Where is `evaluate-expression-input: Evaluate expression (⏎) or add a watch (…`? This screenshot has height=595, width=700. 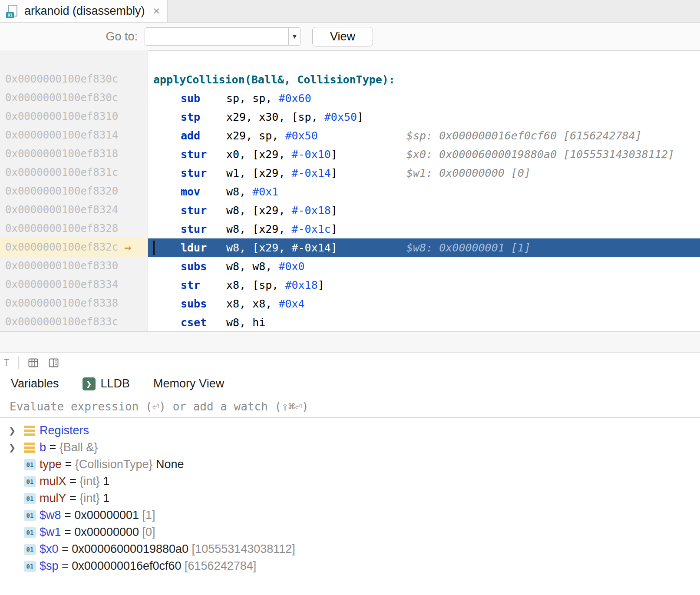
evaluate-expression-input: Evaluate expression (⏎) or add a watch (… is located at coordinates (350, 407).